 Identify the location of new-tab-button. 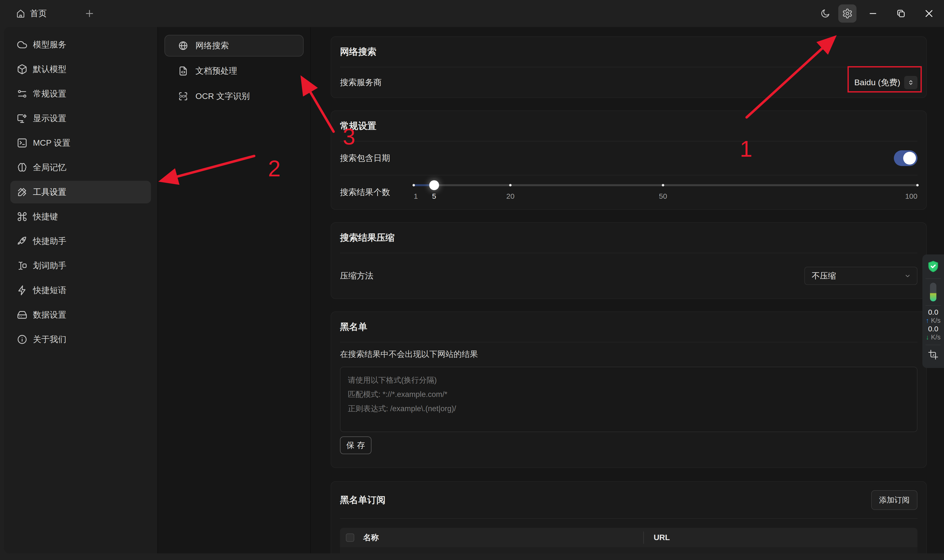
(89, 14).